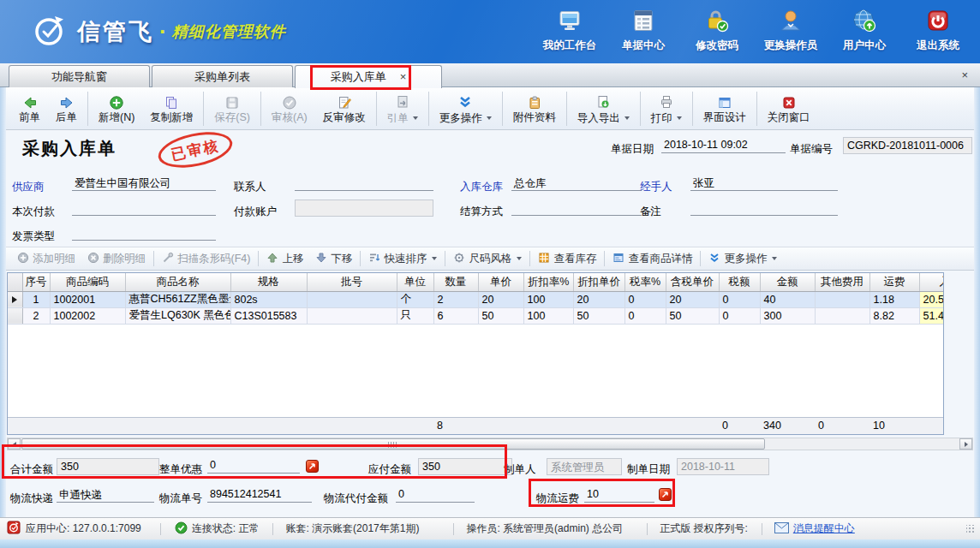 The image size is (980, 548). I want to click on col-header: 商品编码, so click(87, 283).